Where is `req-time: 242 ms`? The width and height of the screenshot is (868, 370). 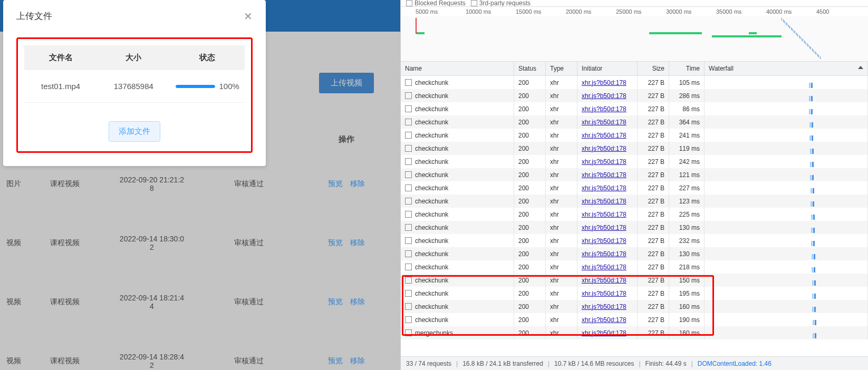
req-time: 242 ms is located at coordinates (687, 161).